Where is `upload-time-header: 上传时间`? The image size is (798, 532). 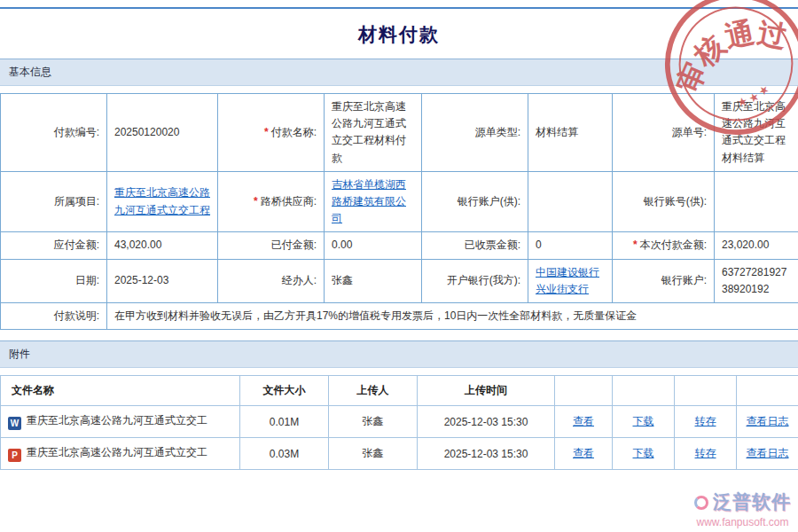
upload-time-header: 上传时间 is located at coordinates (486, 391).